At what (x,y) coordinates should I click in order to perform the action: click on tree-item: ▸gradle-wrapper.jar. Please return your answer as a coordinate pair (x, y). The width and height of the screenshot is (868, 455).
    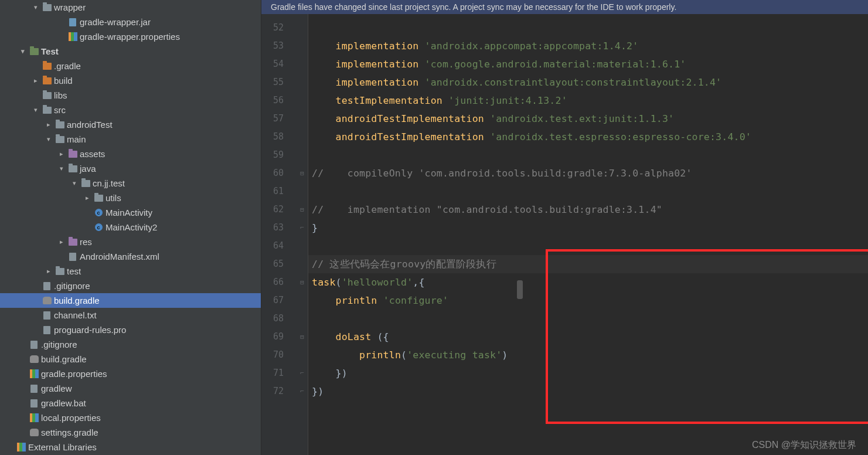
    Looking at the image, I should click on (130, 22).